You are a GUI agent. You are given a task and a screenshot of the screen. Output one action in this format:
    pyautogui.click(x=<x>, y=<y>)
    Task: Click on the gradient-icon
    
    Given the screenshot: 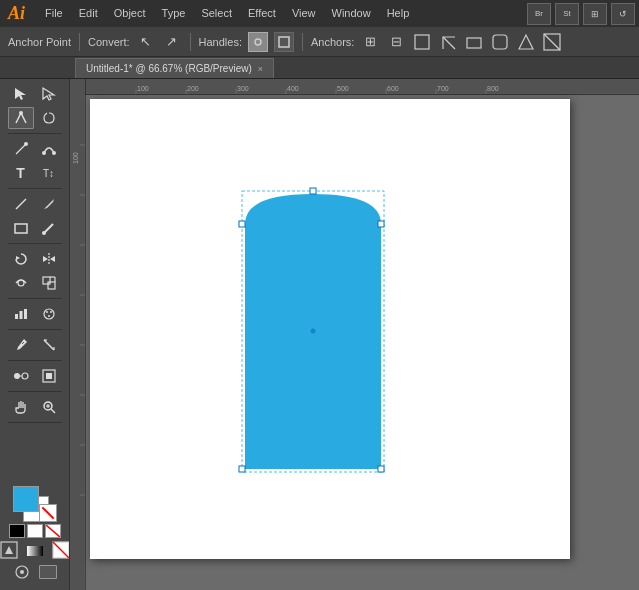 What is the action you would take?
    pyautogui.click(x=35, y=550)
    